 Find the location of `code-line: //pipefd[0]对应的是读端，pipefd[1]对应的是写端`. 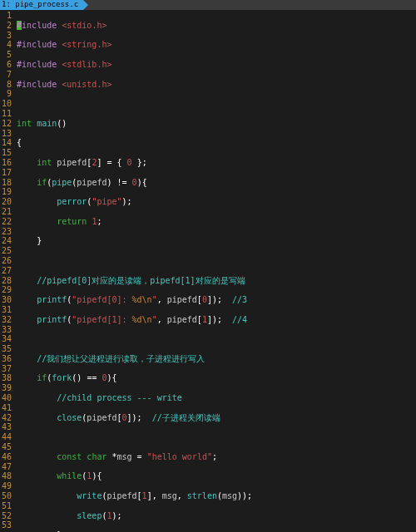

code-line: //pipefd[0]对应的是读端，pipefd[1]对应的是写端 is located at coordinates (166, 281).